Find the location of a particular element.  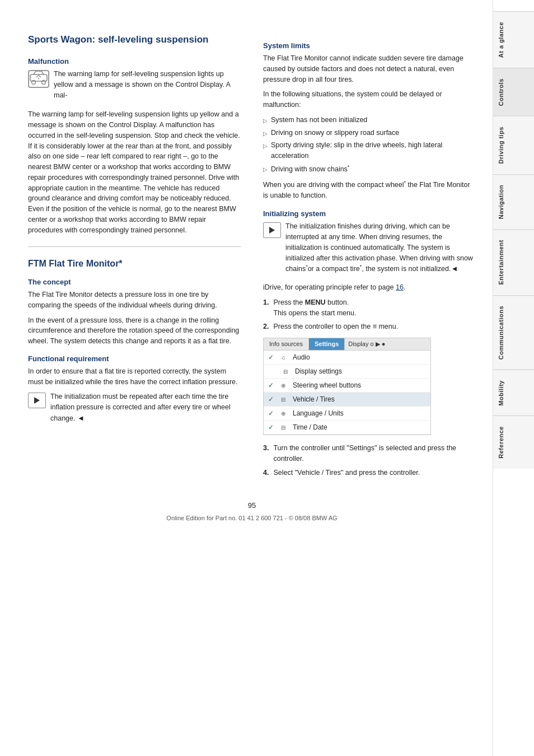

init-play-icon is located at coordinates (272, 230).